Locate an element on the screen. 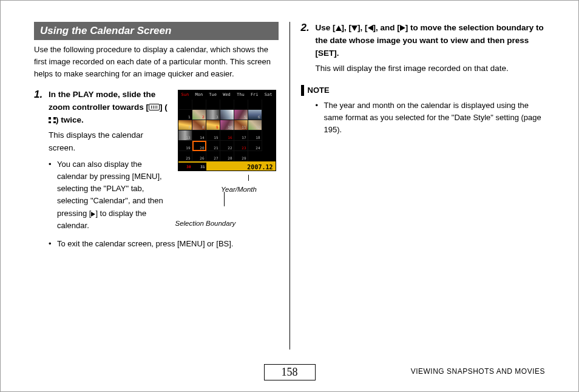 Image resolution: width=579 pixels, height=392 pixels. calendar-figure: Sun Mon Tue Wed Thu Fri Sat 1 2345678 is located at coordinates (227, 161).